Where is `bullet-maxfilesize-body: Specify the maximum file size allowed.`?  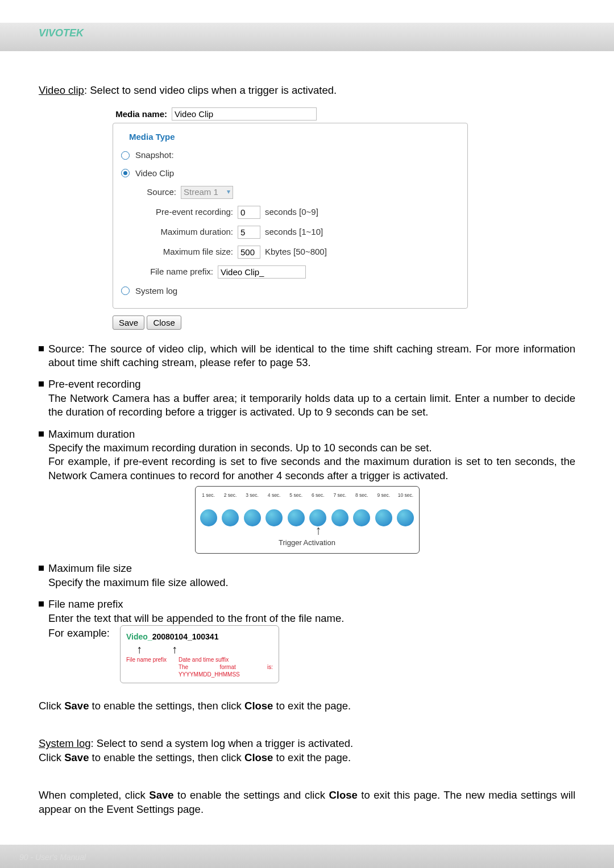 bullet-maxfilesize-body: Specify the maximum file size allowed. is located at coordinates (312, 583).